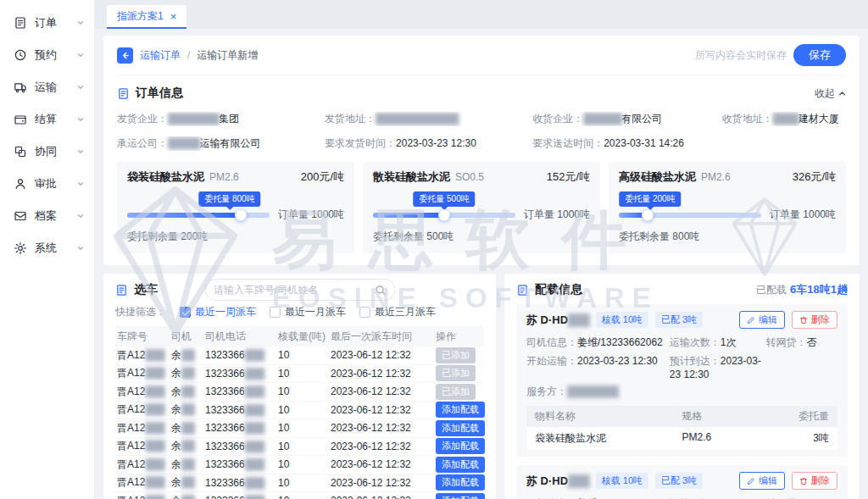 The width and height of the screenshot is (868, 499). What do you see at coordinates (47, 55) in the screenshot?
I see `sidebar-item-reservation: 预约` at bounding box center [47, 55].